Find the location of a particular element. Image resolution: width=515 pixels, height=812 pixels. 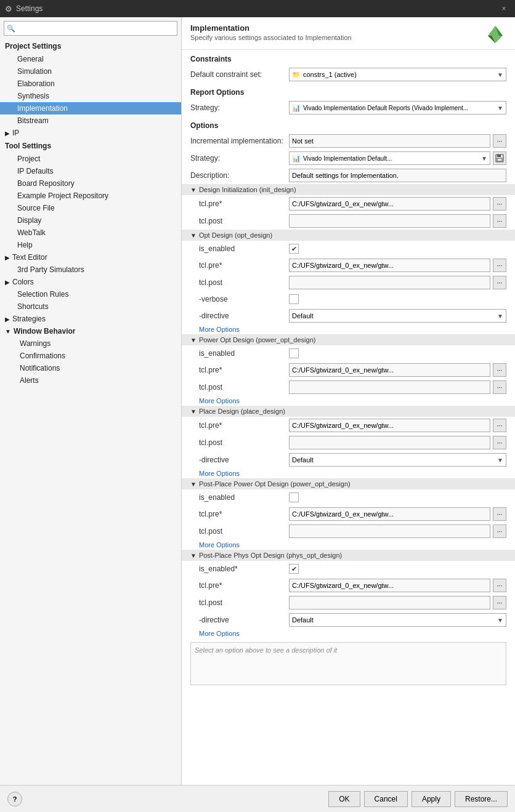

strategy-save-button is located at coordinates (500, 158).